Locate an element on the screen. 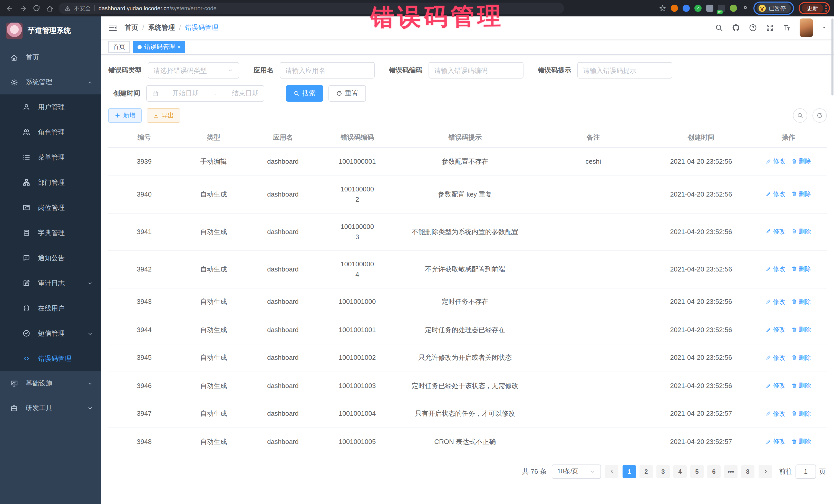 Image resolution: width=834 pixels, height=504 pixels. prev-page-button is located at coordinates (612, 471).